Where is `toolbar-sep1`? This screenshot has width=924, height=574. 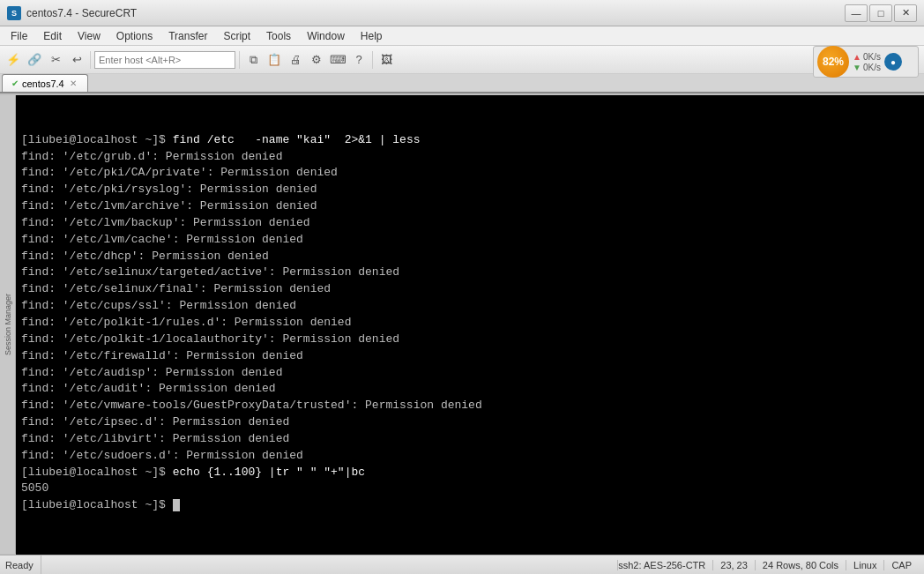 toolbar-sep1 is located at coordinates (90, 60).